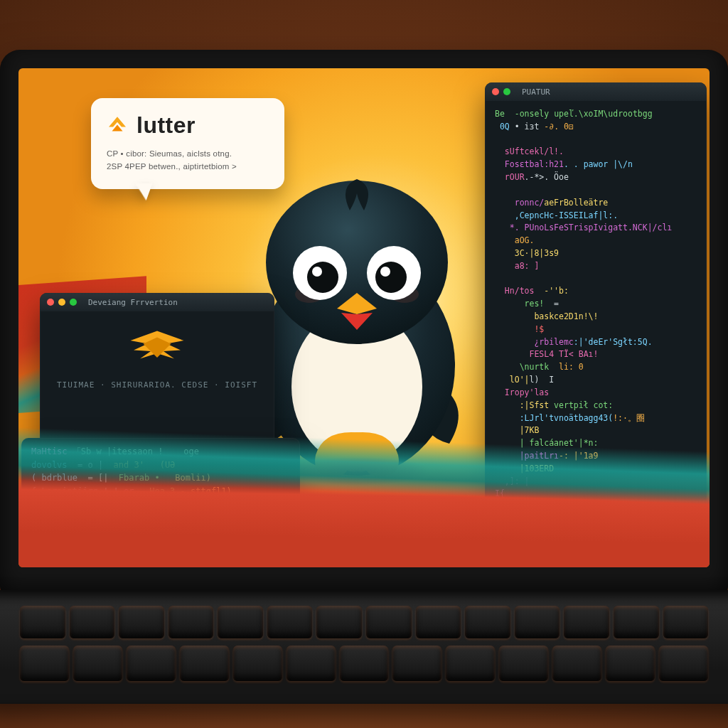  What do you see at coordinates (161, 501) in the screenshot?
I see `terminal-window-output: FPJ MaHtisc 「Sb w |itessaon ! oge dovolv…` at bounding box center [161, 501].